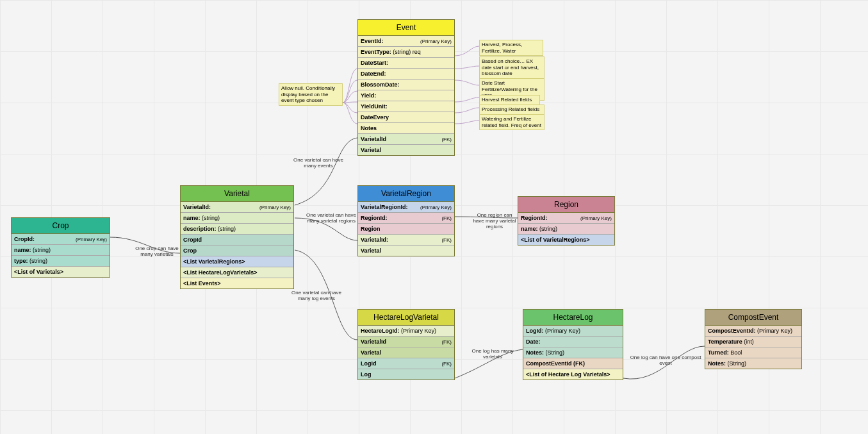  Describe the element at coordinates (60, 262) in the screenshot. I see `table-row: type: (string)` at that location.